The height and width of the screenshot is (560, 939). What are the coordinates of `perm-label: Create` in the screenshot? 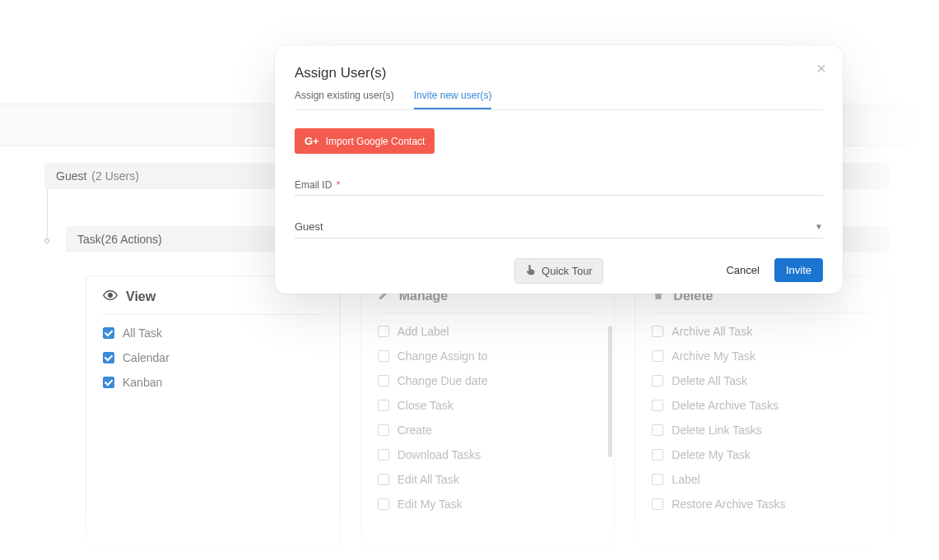 It's located at (415, 430).